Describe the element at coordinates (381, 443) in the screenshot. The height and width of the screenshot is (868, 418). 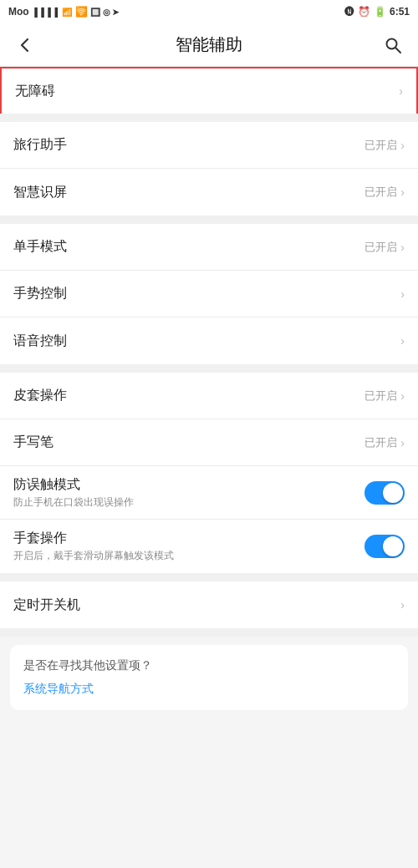
I see `item-status-stylus: 已开启` at that location.